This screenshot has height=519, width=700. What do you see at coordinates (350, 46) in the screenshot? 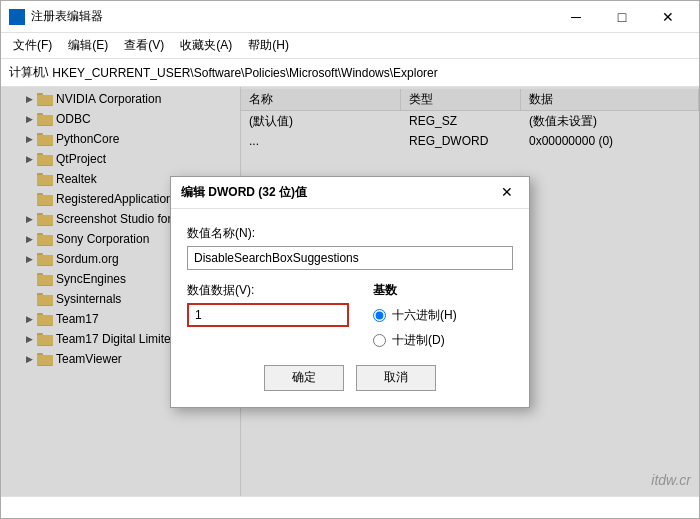
I see `menu-bar: 文件(F) 编辑(E) 查看(V) 收藏夹(A) 帮助(H)` at bounding box center [350, 46].